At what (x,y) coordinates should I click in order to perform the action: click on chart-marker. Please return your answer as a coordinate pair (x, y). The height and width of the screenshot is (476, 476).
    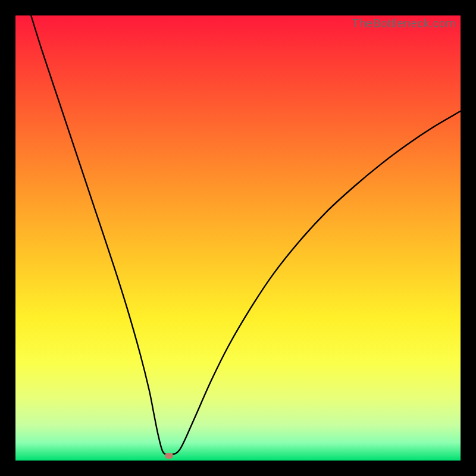
    Looking at the image, I should click on (169, 456).